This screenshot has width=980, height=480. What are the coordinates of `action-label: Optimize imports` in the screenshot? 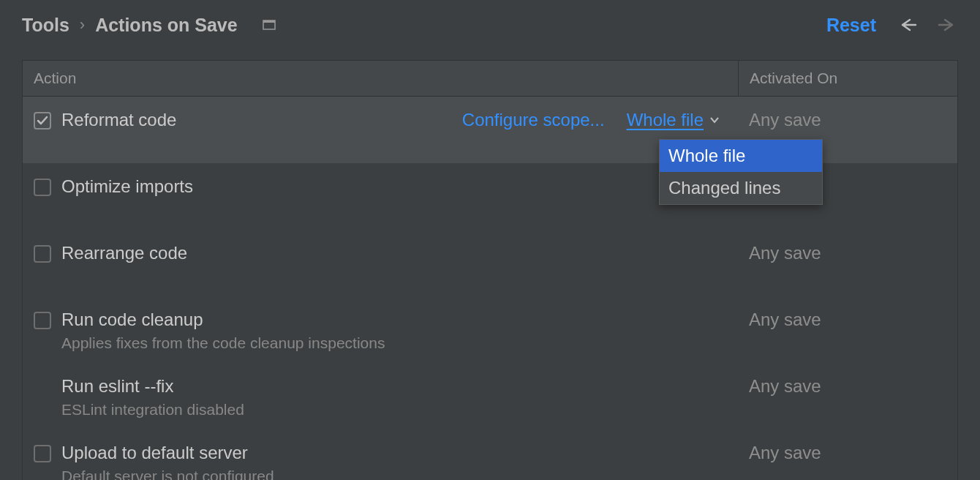 It's located at (394, 187).